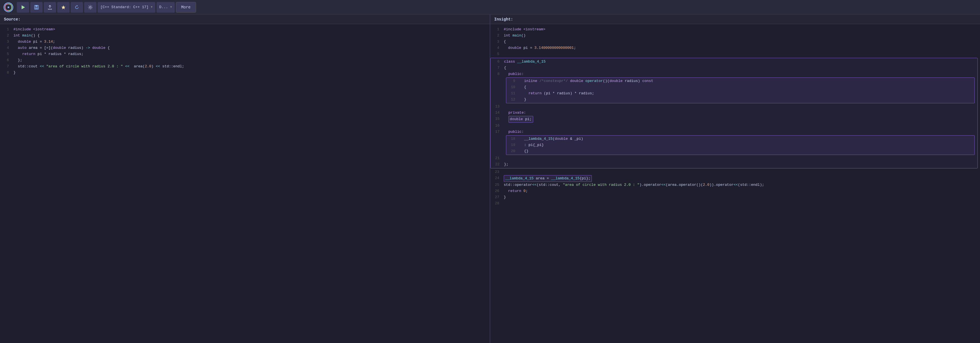  I want to click on table-row: 21, so click(734, 158).